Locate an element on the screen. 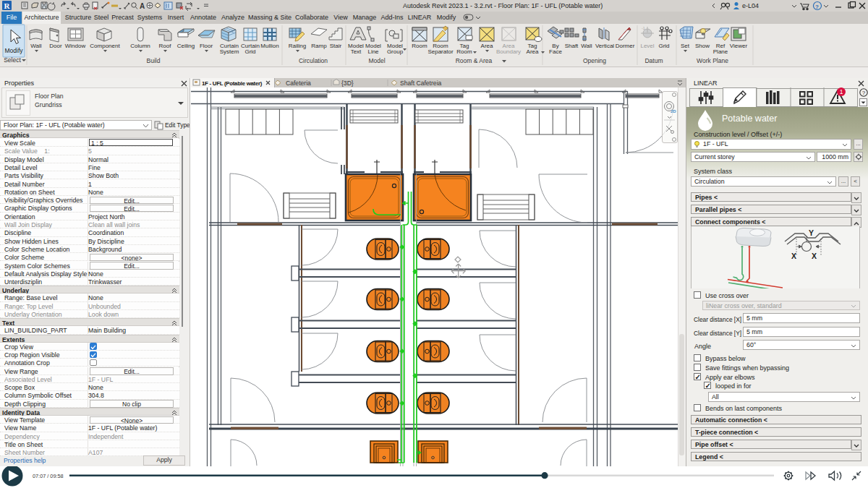 This screenshot has height=488, width=868. svg-text: Text is located at coordinates (356, 52).